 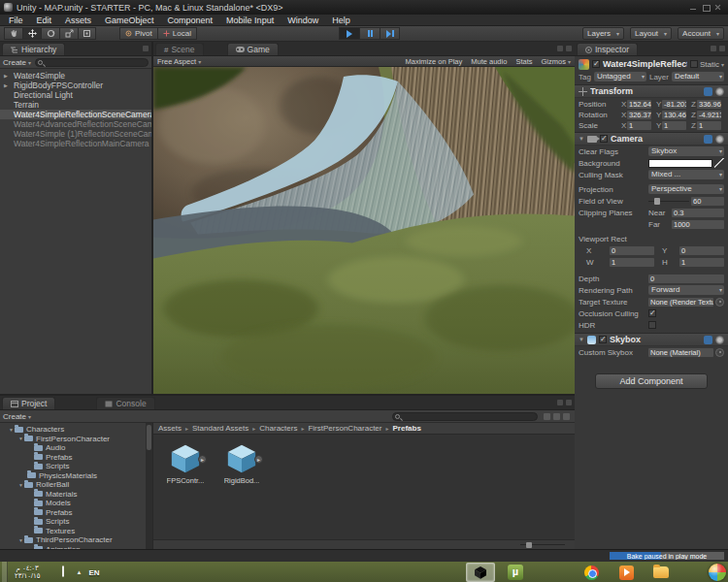 What do you see at coordinates (283, 429) in the screenshot?
I see `breadcrumb-characters: Characters` at bounding box center [283, 429].